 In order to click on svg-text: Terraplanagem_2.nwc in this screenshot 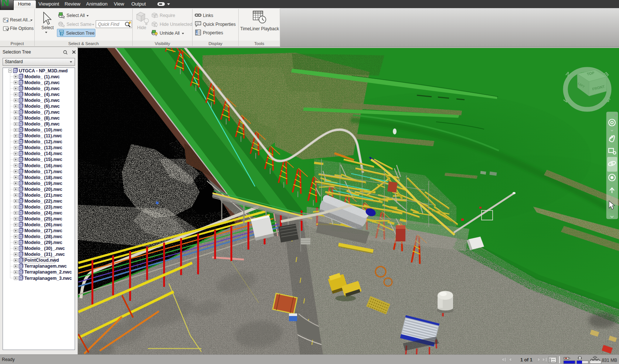, I will do `click(48, 272)`.